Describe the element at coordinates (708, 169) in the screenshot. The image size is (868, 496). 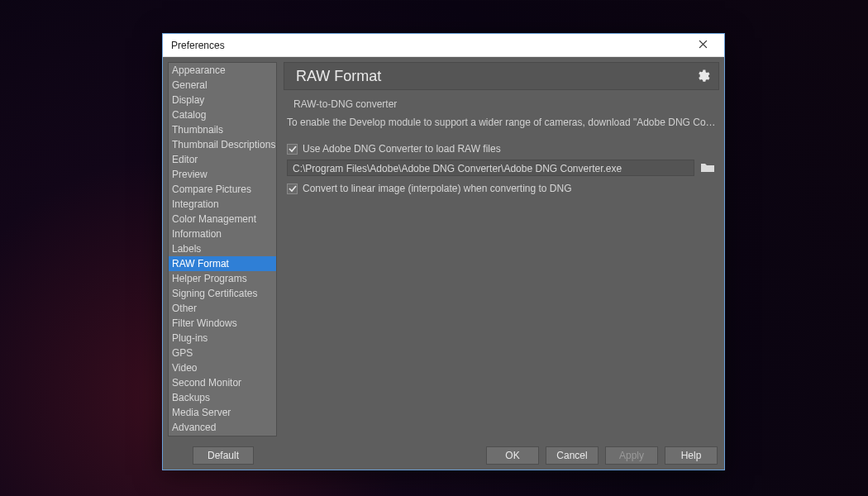
I see `folder-icon` at that location.